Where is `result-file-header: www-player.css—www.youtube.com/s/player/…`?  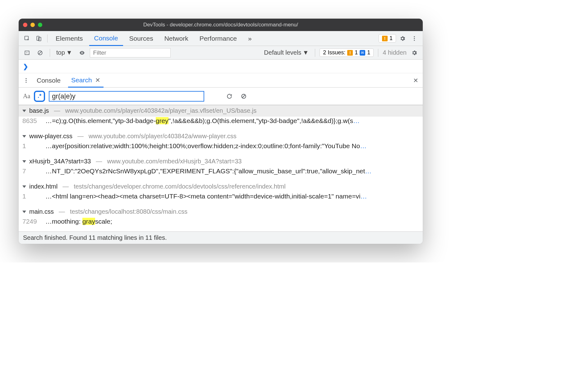
result-file-header: www-player.css—www.youtube.com/s/player/… is located at coordinates (221, 136).